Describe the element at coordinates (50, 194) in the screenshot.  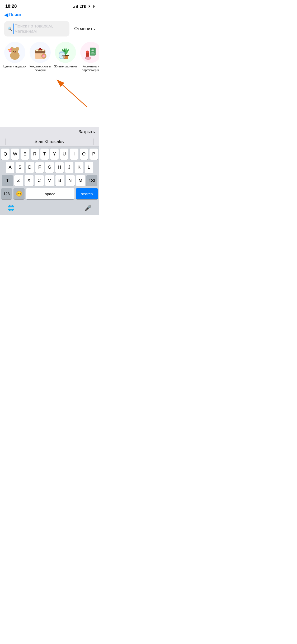
I see `key-row-4: 123 😊 space search` at that location.